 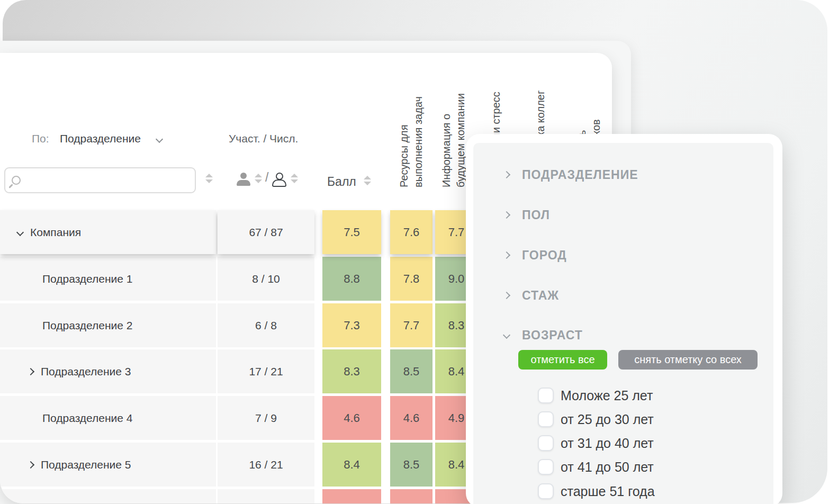 I want to click on age-option-label: старше 51 года, so click(x=608, y=491).